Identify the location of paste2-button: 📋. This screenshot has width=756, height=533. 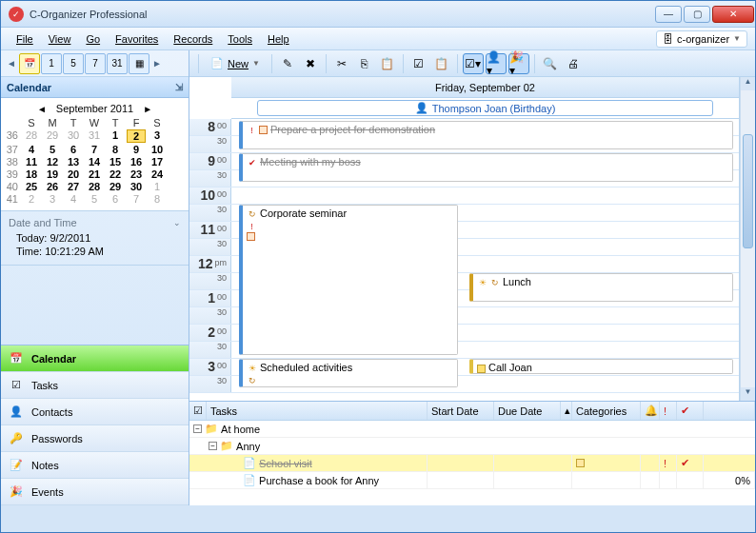
(442, 64).